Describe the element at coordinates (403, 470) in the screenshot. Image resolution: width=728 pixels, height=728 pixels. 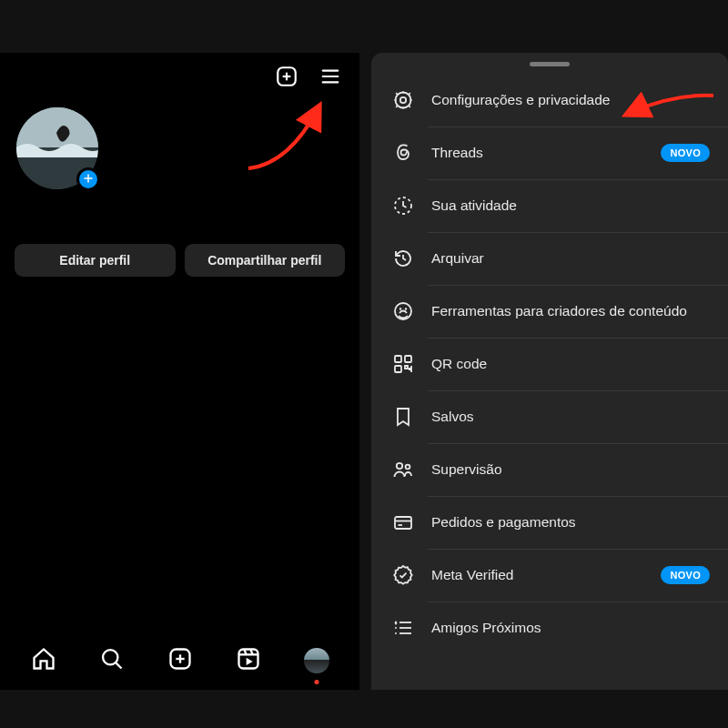
I see `supervision-icon` at that location.